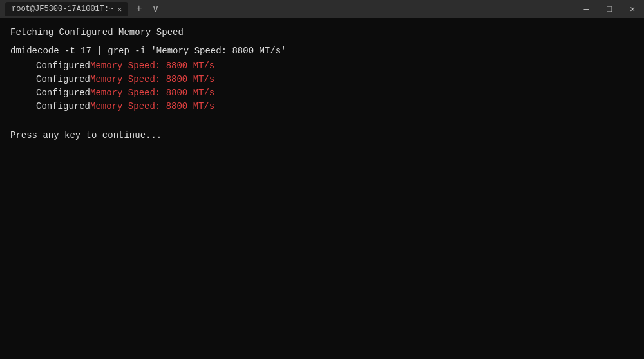  I want to click on minimize-button: —, so click(587, 9).